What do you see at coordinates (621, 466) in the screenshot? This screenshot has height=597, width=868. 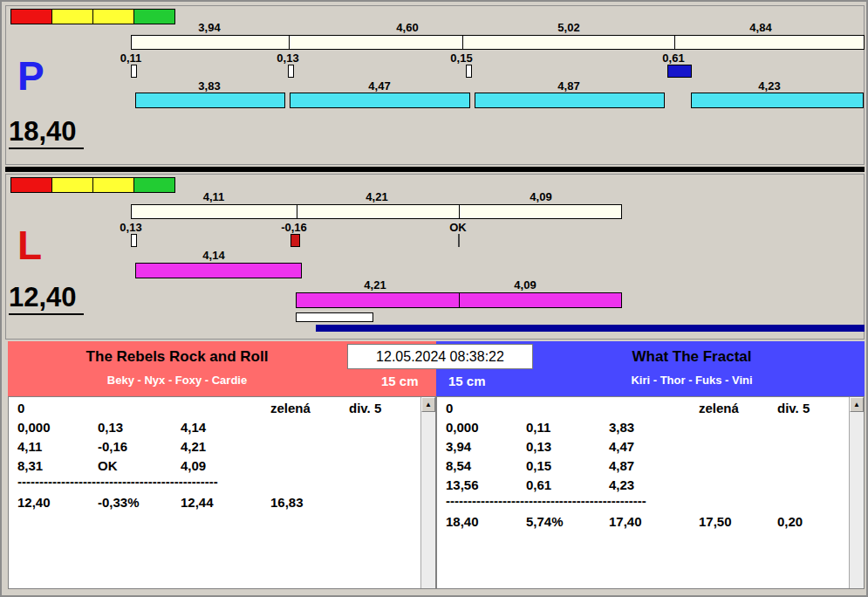 I see `table-cell: 4,87` at bounding box center [621, 466].